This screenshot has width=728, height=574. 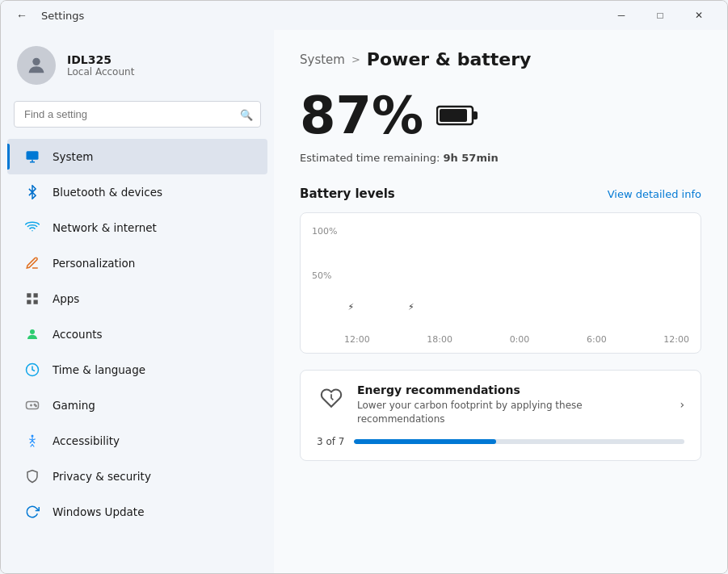 I want to click on apps-icon, so click(x=32, y=299).